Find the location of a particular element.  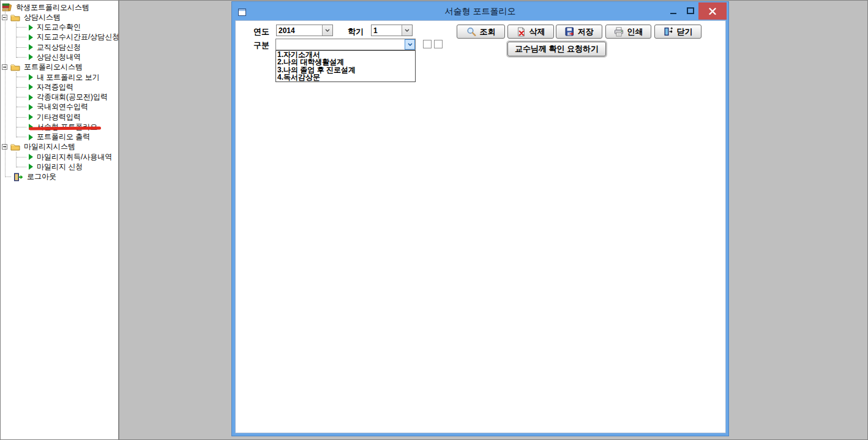

sidebar-item-mileage-system: 마일리지시스템 is located at coordinates (59, 147).